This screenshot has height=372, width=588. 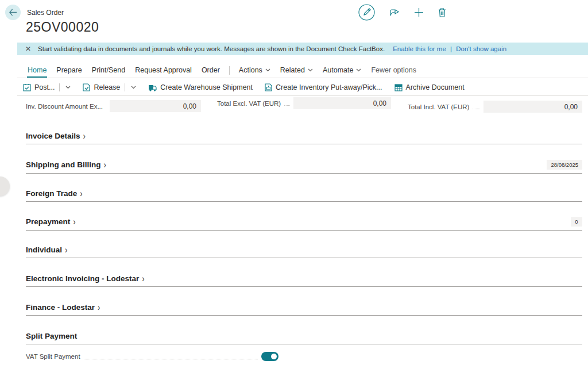 What do you see at coordinates (304, 309) in the screenshot?
I see `section-finance-lodestar: Finance - Lodestar ›` at bounding box center [304, 309].